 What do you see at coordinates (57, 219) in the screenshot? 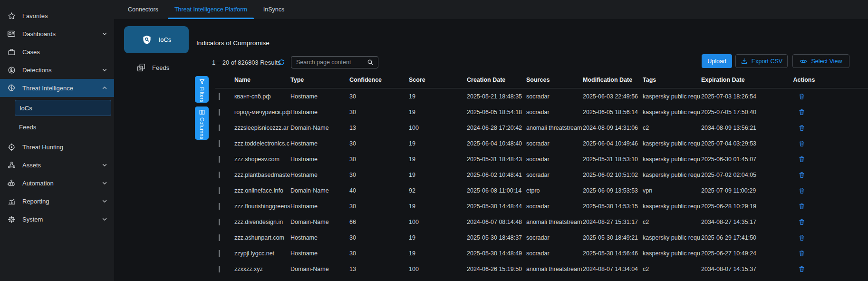
I see `sidebar-item-system: System` at bounding box center [57, 219].